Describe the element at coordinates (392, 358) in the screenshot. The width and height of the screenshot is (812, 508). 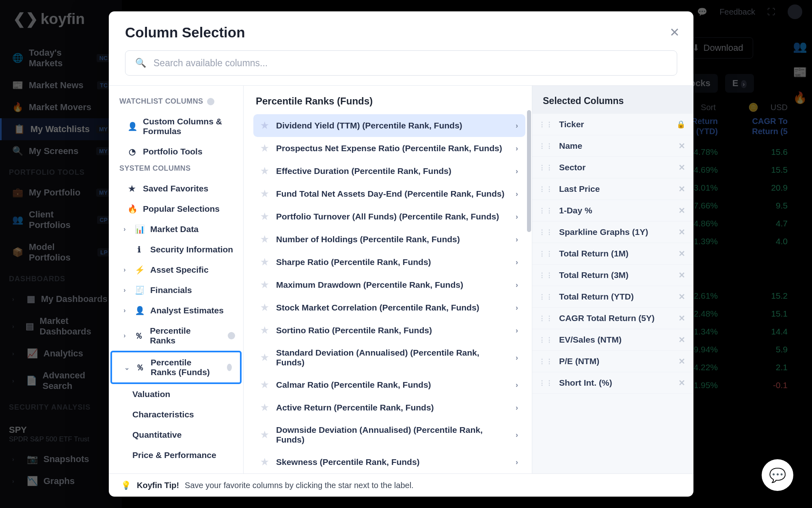
I see `column-label: Standard Deviation (Annualised) (Percent…` at that location.